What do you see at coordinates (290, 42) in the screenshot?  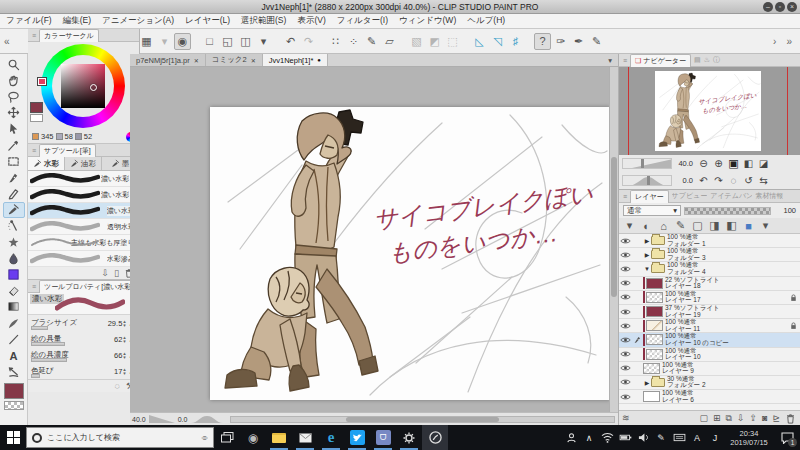 I see `undo-icon: ↶` at bounding box center [290, 42].